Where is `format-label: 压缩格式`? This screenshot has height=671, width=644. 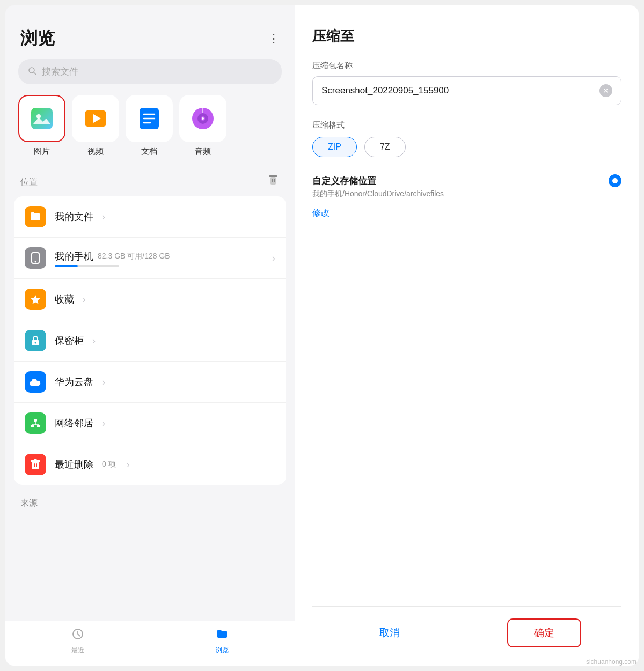
format-label: 压缩格式 is located at coordinates (467, 126).